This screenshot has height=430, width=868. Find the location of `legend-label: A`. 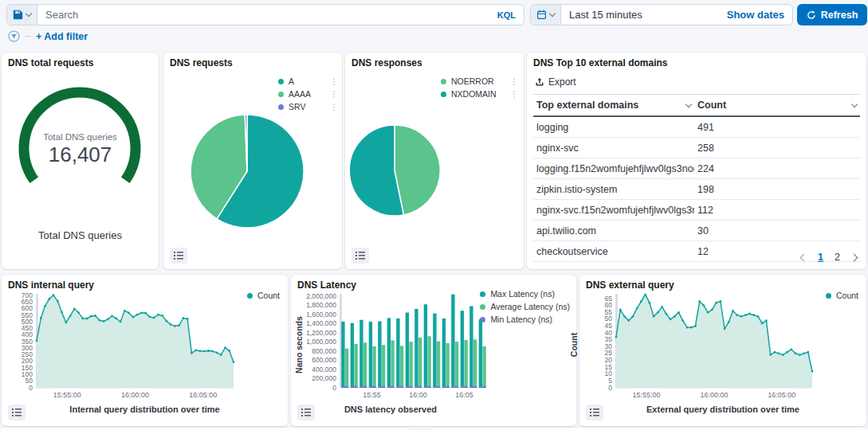

legend-label: A is located at coordinates (307, 81).